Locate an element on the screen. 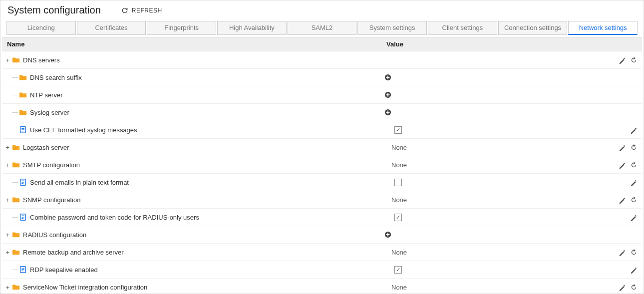 Image resolution: width=644 pixels, height=294 pixels. row-label: Combine password and token code for RADI… is located at coordinates (115, 218).